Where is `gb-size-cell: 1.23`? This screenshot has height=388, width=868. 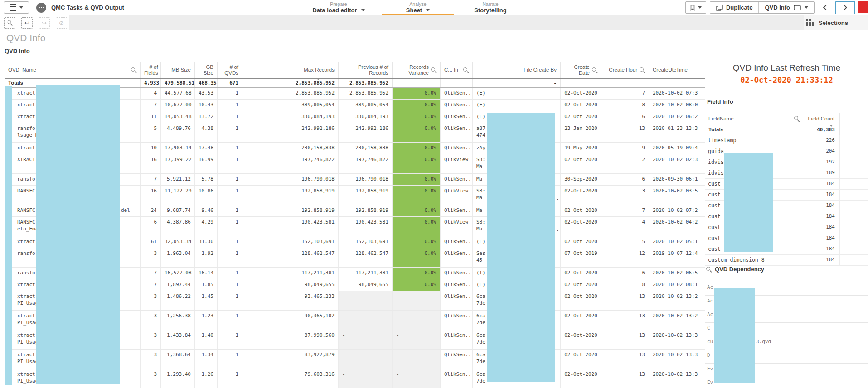
gb-size-cell: 1.23 is located at coordinates (206, 320).